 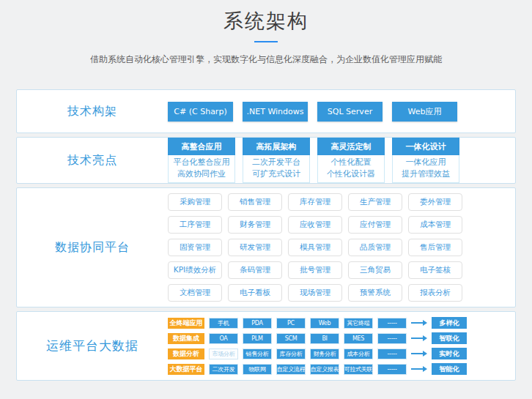 I want to click on section-label-tech-framework: 技术构架, so click(x=92, y=111).